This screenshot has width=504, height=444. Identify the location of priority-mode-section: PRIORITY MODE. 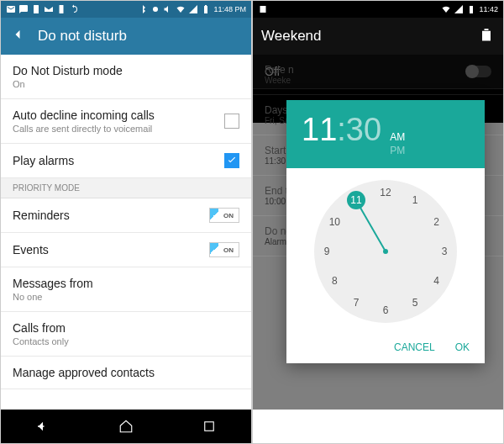
(126, 188).